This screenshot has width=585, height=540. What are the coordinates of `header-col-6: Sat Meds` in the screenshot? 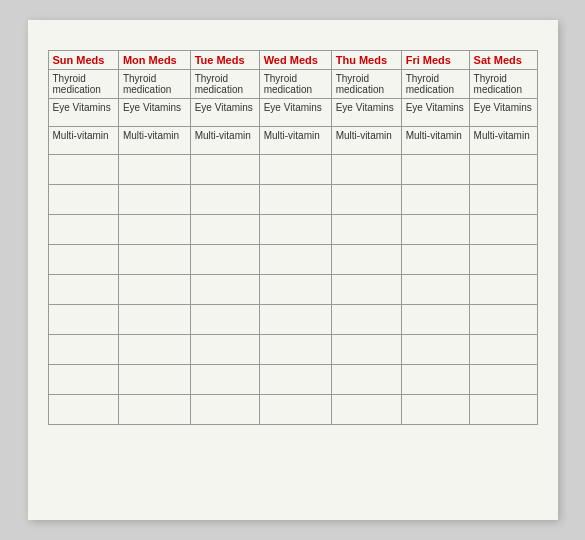 It's located at (503, 60).